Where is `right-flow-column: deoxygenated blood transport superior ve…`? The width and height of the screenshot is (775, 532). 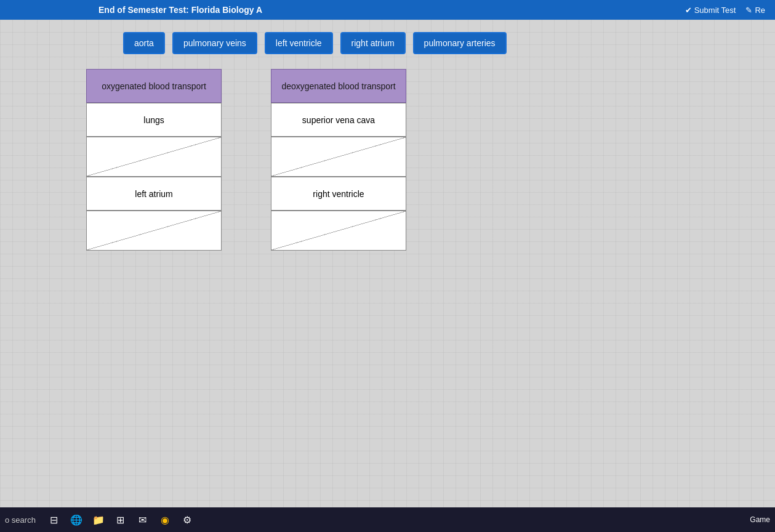 right-flow-column: deoxygenated blood transport superior ve… is located at coordinates (339, 160).